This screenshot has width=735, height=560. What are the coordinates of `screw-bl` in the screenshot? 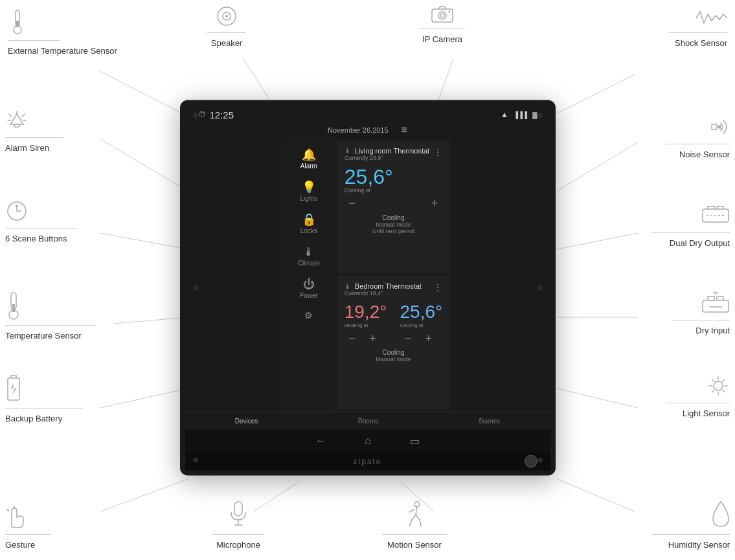 It's located at (196, 460).